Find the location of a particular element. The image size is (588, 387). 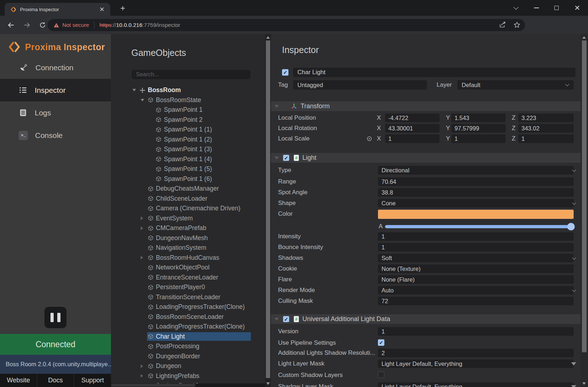

sidebar-item-logs: Logs is located at coordinates (55, 113).